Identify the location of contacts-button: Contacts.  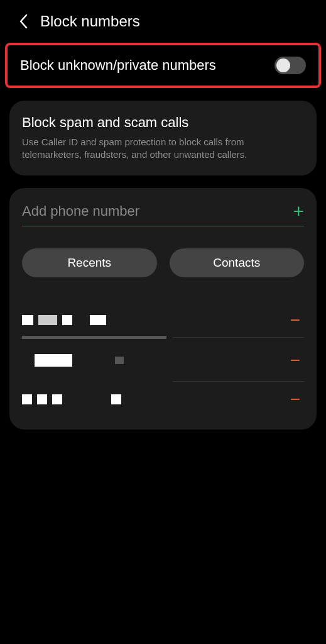
(237, 263).